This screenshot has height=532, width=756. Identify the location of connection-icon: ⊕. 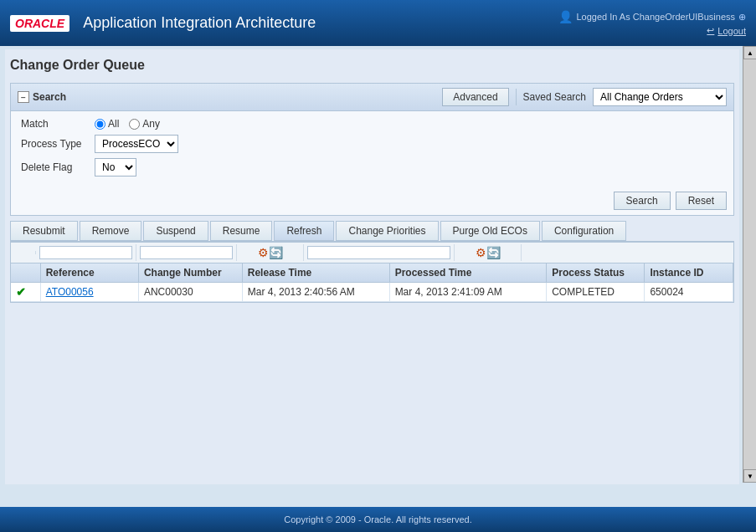
(742, 17).